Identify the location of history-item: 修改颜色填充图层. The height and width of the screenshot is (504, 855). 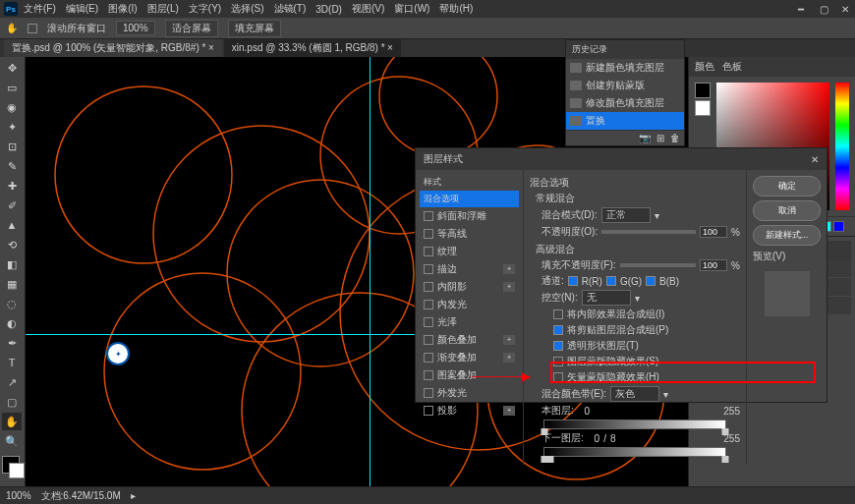
(625, 103).